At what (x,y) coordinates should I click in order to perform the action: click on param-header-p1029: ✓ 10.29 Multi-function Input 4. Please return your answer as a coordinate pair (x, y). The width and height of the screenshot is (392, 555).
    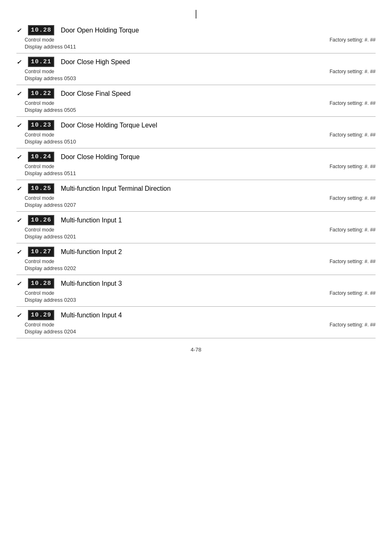
    Looking at the image, I should click on (196, 315).